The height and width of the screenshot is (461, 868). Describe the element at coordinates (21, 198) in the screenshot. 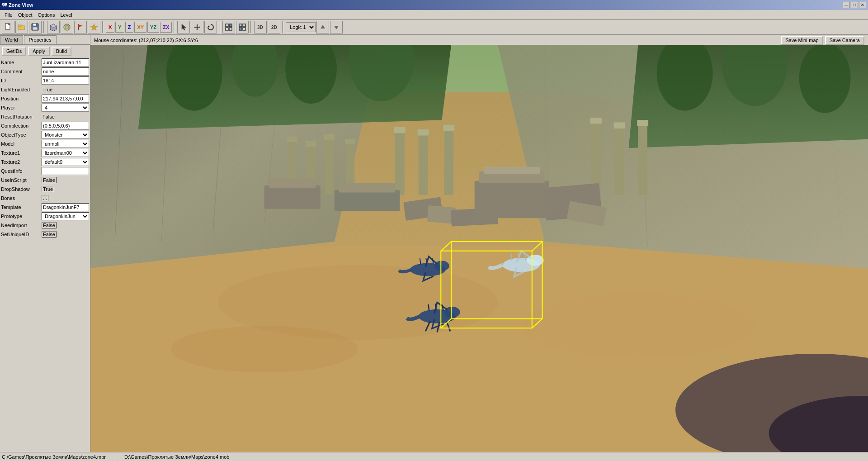

I see `prop-bones-label: Bones` at that location.